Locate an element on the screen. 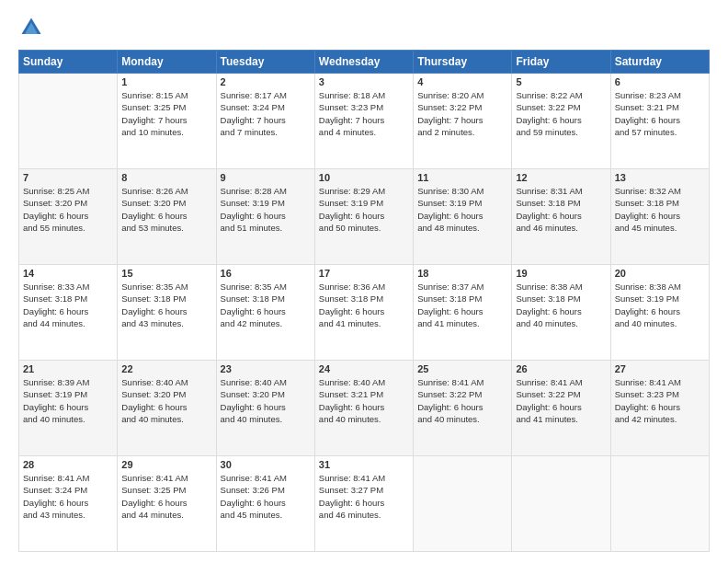 This screenshot has width=728, height=563. calendar-cell: 14Sunrise: 8:33 AM Sunset: 3:18 PM Dayli… is located at coordinates (68, 313).